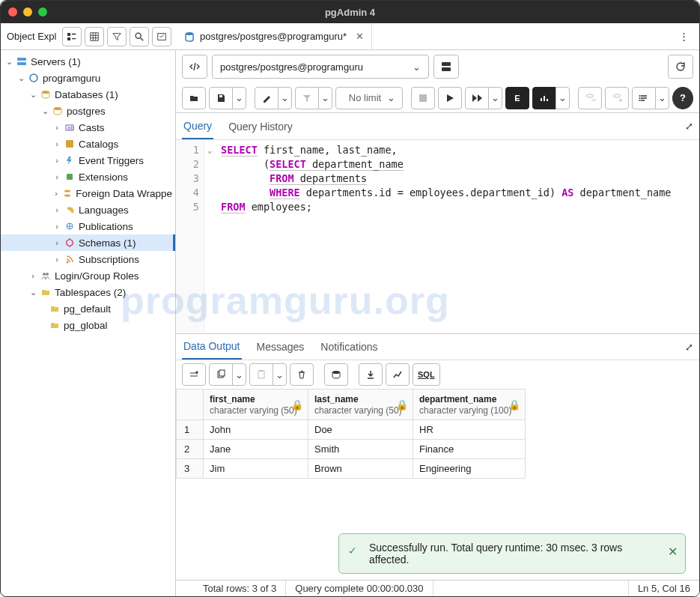 This screenshot has width=700, height=597. What do you see at coordinates (88, 193) in the screenshot?
I see `tree-fdw: ›Foreign Data Wrappe` at bounding box center [88, 193].